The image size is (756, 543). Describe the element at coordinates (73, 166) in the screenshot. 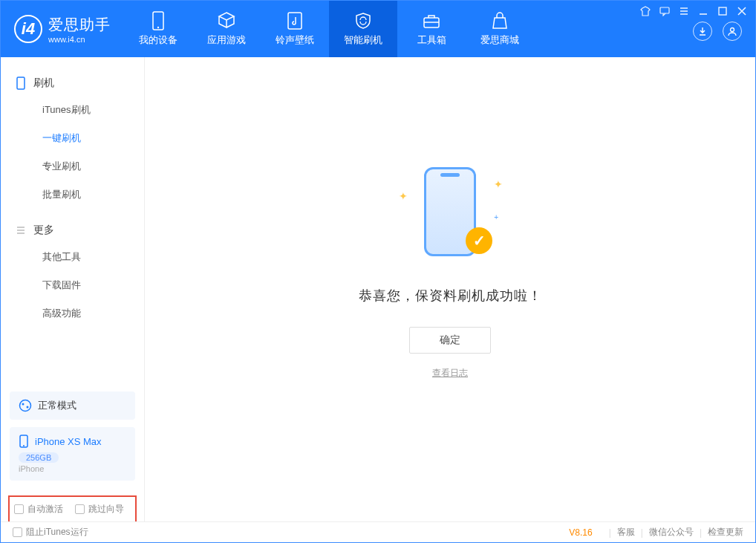

I see `sidebar-item-pro-flash: 专业刷机` at that location.